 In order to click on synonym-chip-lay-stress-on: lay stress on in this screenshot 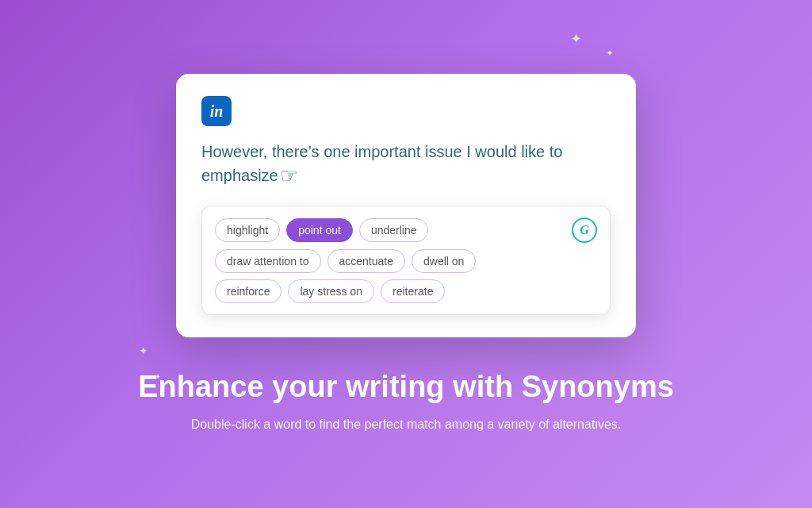, I will do `click(331, 291)`.